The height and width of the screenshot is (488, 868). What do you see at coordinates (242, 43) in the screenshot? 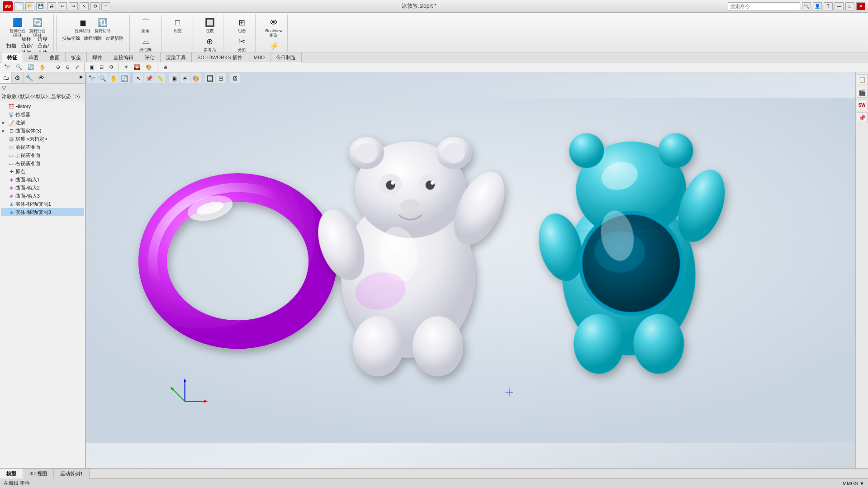
I see `split-btn: ✂ 分割` at bounding box center [242, 43].